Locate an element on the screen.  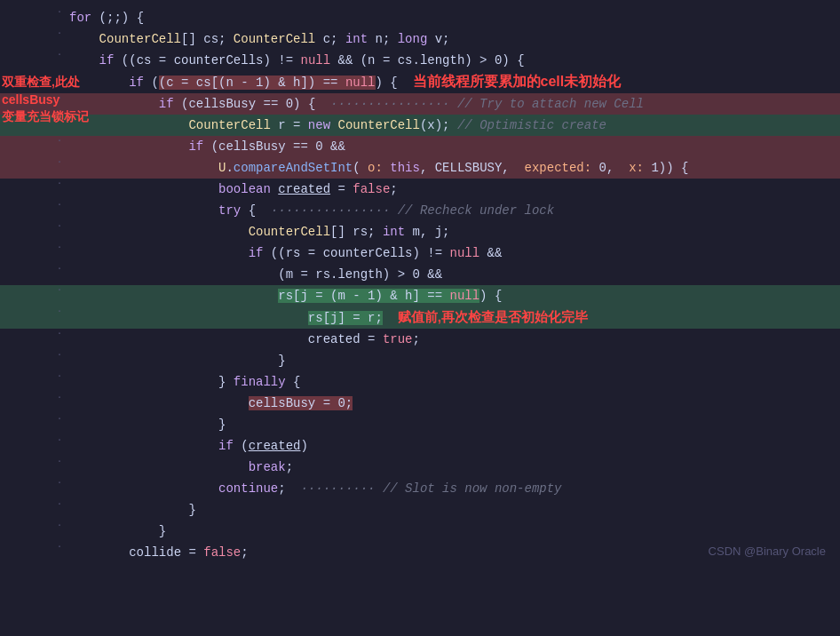
line-content: if (cellsBusy == 0 && is located at coordinates (453, 147).